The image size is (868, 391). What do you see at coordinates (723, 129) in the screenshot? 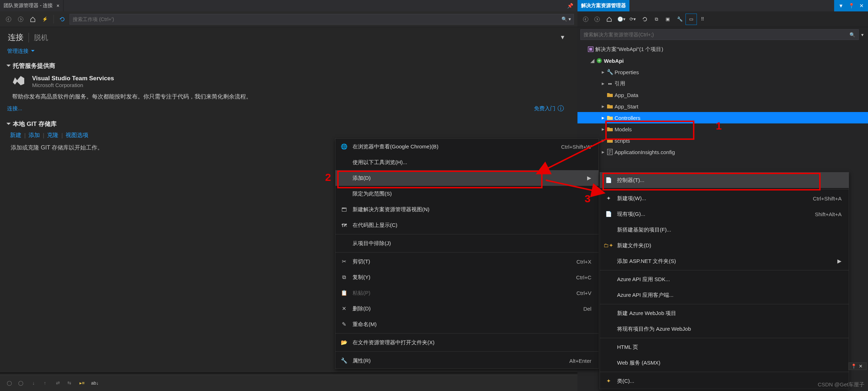
I see `node-models: ▸Models` at bounding box center [723, 129].